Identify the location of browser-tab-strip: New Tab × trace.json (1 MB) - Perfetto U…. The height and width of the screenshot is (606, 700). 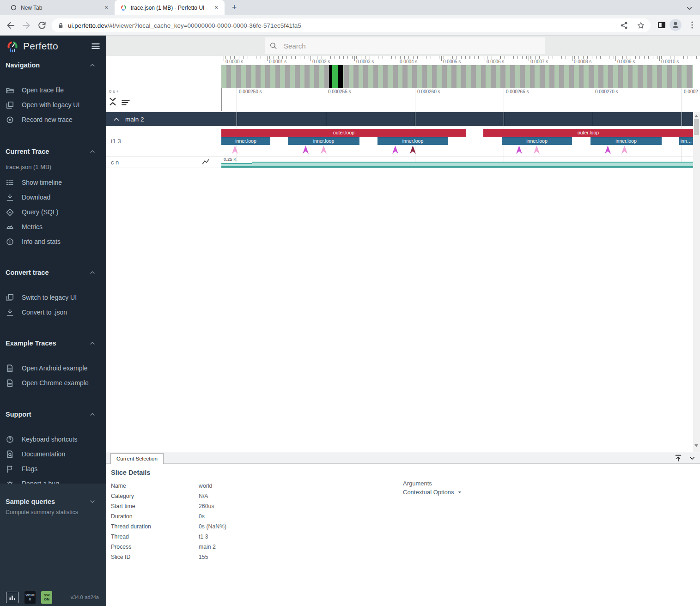
(350, 7).